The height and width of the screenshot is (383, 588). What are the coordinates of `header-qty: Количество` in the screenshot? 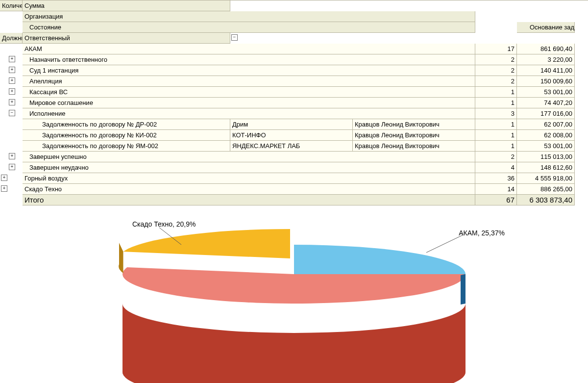 It's located at (11, 6).